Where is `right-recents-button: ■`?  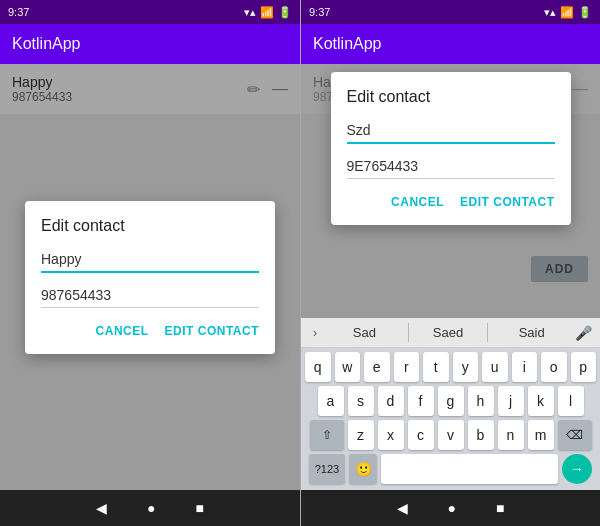
right-recents-button: ■ is located at coordinates (500, 508).